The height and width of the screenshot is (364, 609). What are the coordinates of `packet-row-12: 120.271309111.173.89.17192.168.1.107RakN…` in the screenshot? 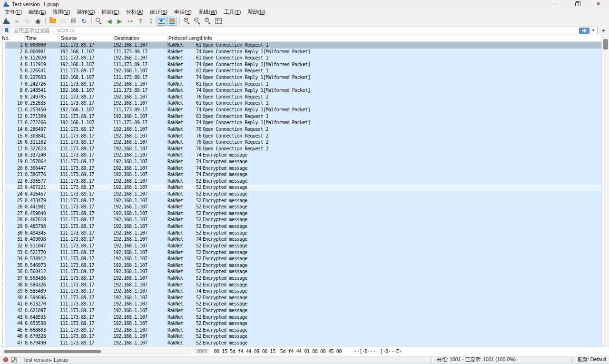 It's located at (301, 117).